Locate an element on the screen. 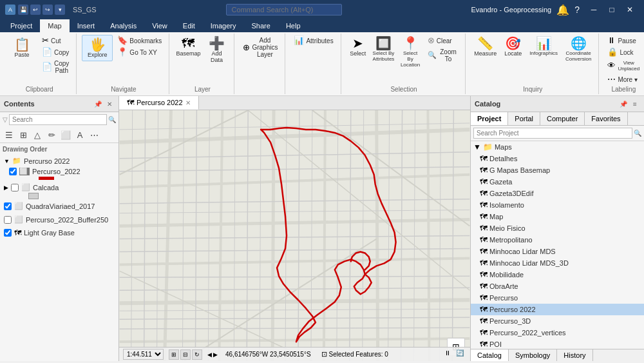 Image resolution: width=644 pixels, height=363 pixels. layer-item-buffer: ⬜ Percurso_2022_Buffer250 is located at coordinates (59, 219).